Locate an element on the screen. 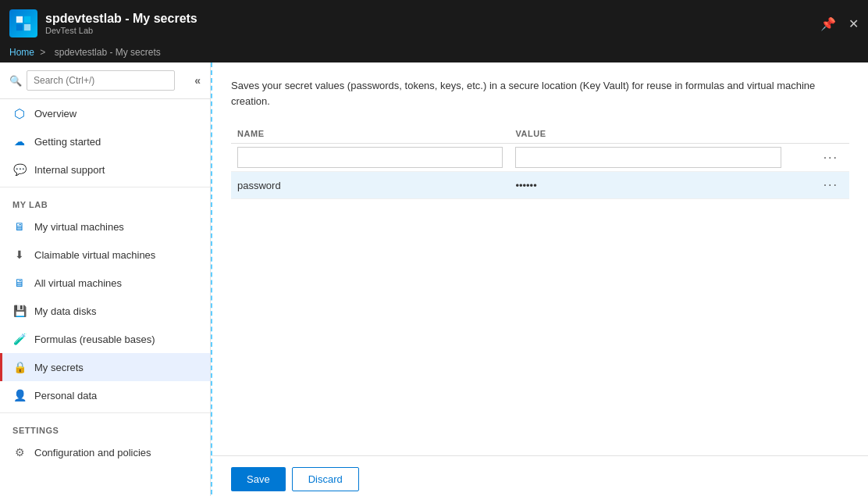 The width and height of the screenshot is (868, 496). getting-started-icon: ☁ is located at coordinates (20, 141).